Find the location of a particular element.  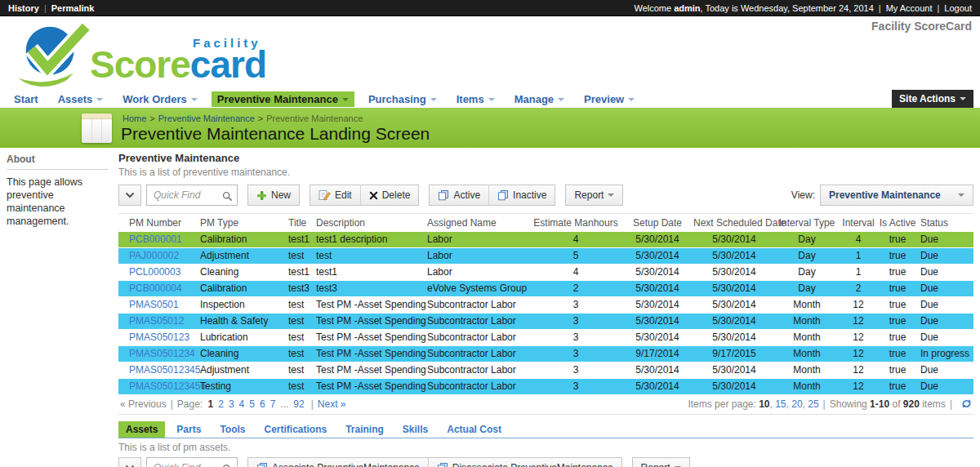

page-link-3: 3 is located at coordinates (232, 404).